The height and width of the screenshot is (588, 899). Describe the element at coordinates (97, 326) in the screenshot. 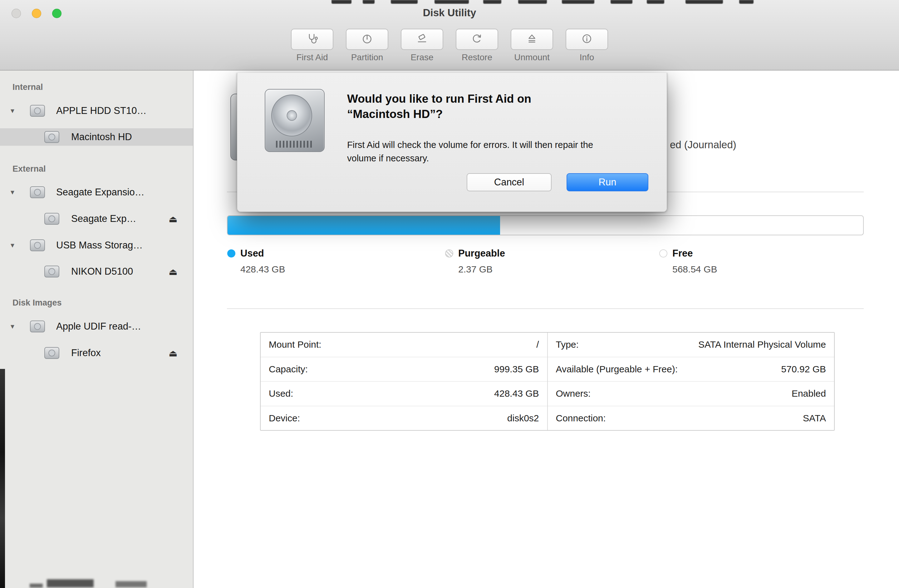

I see `sidebar-item-apple-udif: ▼ Apple UDIF read-…` at that location.